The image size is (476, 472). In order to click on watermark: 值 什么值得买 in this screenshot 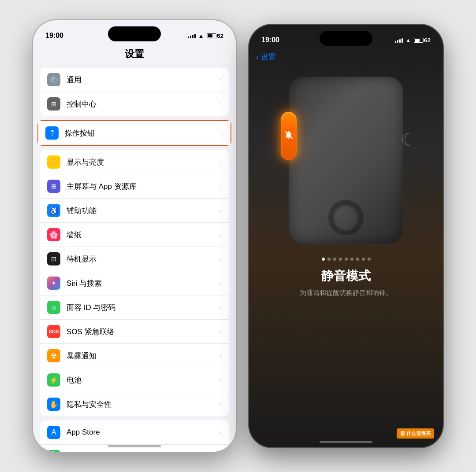, I will do `click(415, 433)`.